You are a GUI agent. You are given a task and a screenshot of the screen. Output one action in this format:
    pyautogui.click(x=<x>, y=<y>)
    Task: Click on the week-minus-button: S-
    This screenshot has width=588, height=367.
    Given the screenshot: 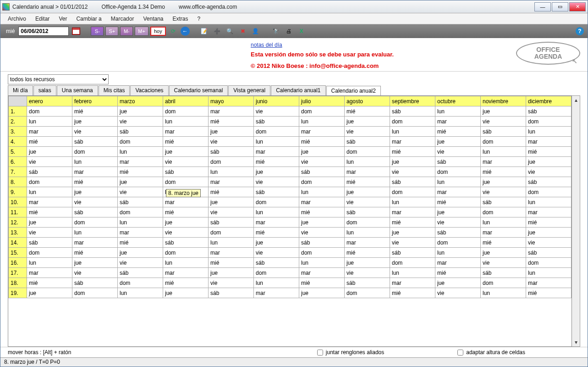 What is the action you would take?
    pyautogui.click(x=97, y=31)
    